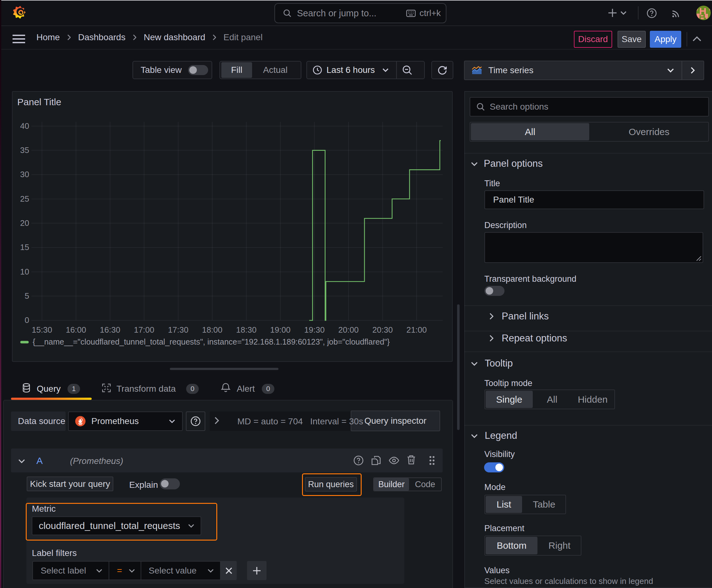 The image size is (712, 588). What do you see at coordinates (144, 330) in the screenshot?
I see `svg-text: 17:00` at bounding box center [144, 330].